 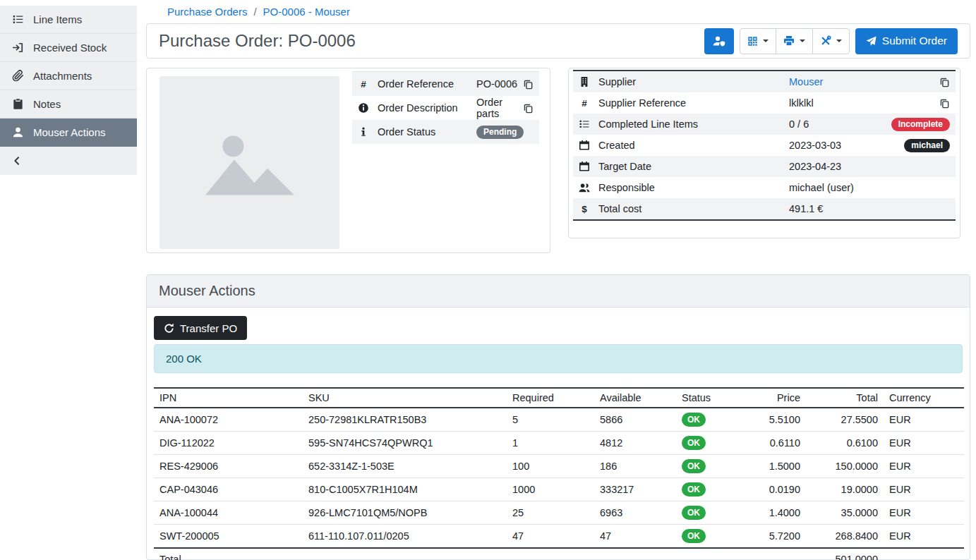 I want to click on detail-row-completed-line-items: Completed Line Items0 / 6Incomplete, so click(x=764, y=124).